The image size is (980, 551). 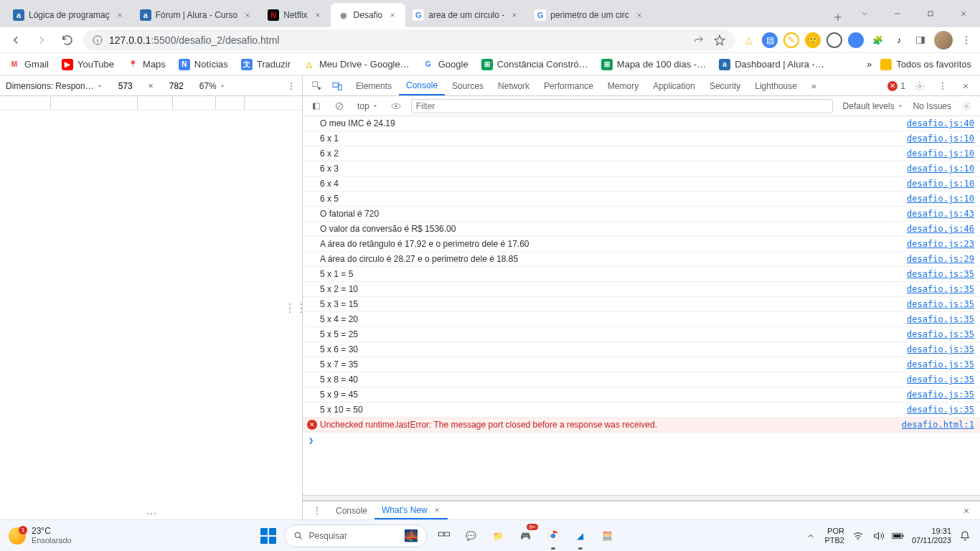 What do you see at coordinates (858, 536) in the screenshot?
I see `wifi-icon` at bounding box center [858, 536].